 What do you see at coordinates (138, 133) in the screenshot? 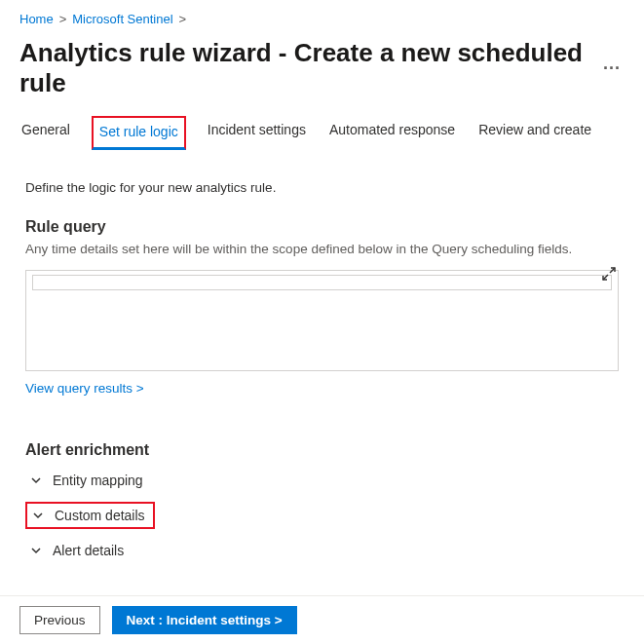
I see `tab-set-rule-logic: Set rule logic` at bounding box center [138, 133].